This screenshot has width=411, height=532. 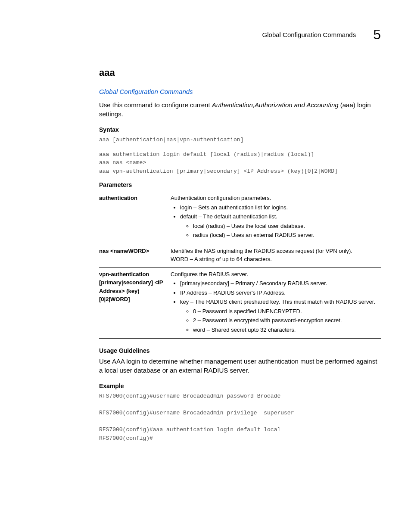 I want to click on syntax-heading: Syntax, so click(x=240, y=130).